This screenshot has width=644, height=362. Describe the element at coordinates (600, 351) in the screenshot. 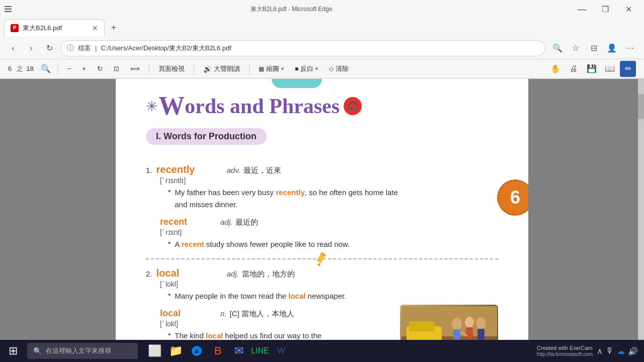

I see `chevron-up-icon: ∧` at that location.